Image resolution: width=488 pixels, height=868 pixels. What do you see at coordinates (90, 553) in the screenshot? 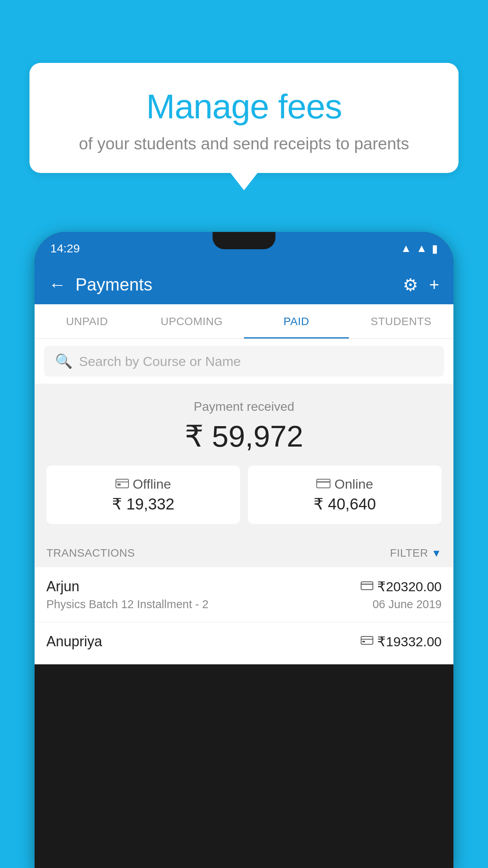
I see `transactions-label: TRANSACTIONS` at bounding box center [90, 553].